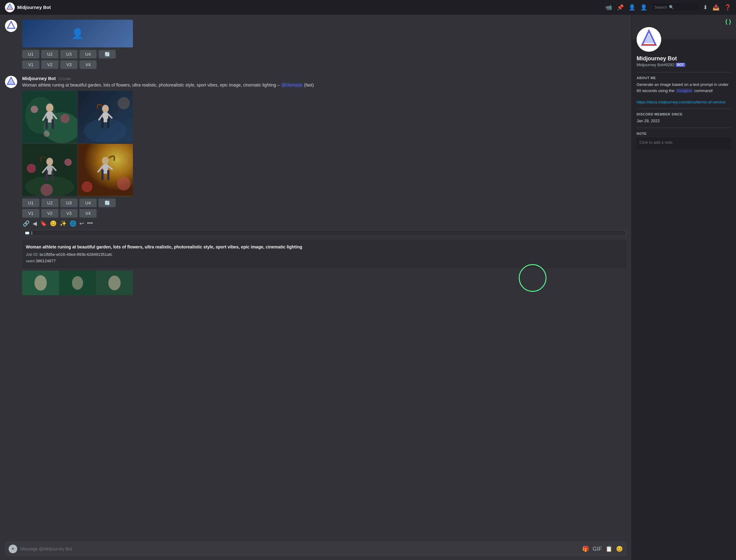 The image size is (736, 560). What do you see at coordinates (34, 7) in the screenshot?
I see `topbar-title: Midjourney Bot` at bounding box center [34, 7].